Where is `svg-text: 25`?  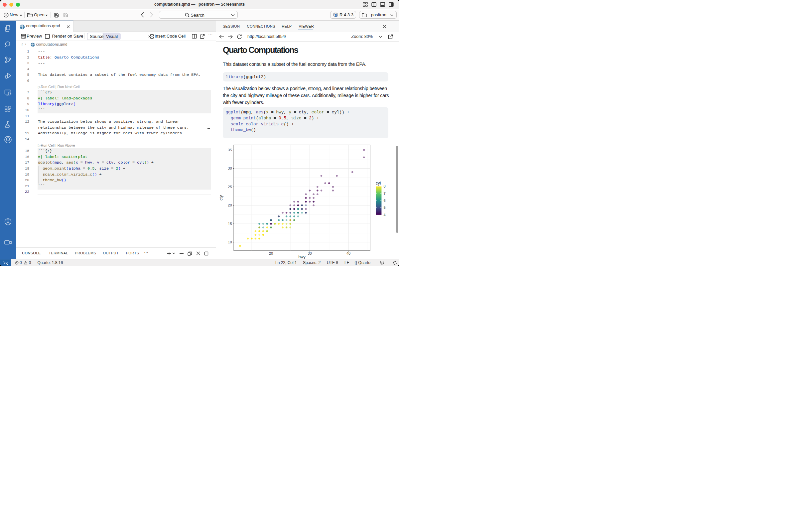 svg-text: 25 is located at coordinates (230, 187).